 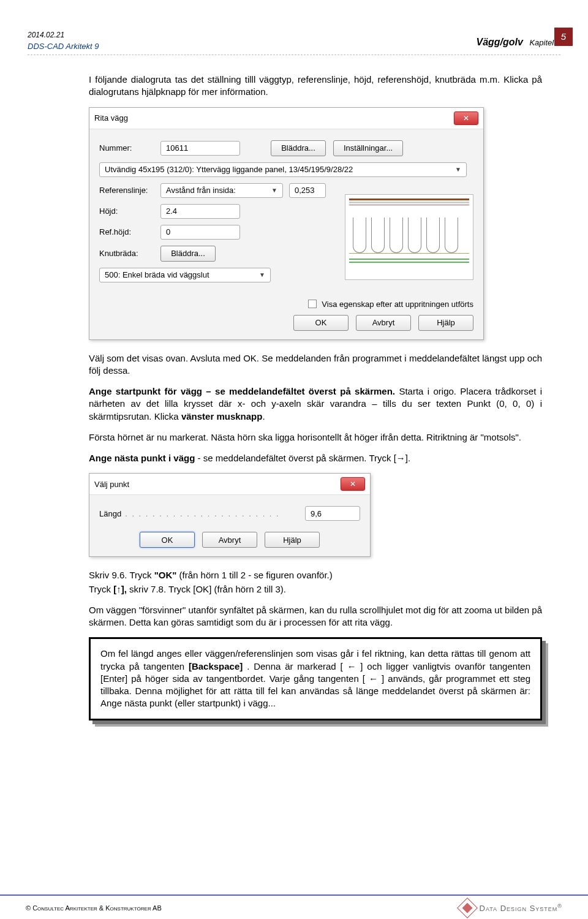 I want to click on header-divider, so click(x=294, y=55).